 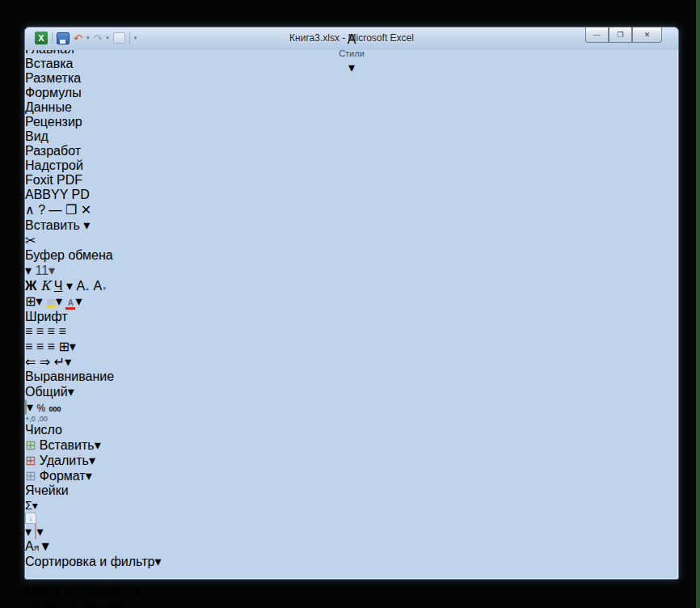 What do you see at coordinates (45, 286) in the screenshot?
I see `italic-button: К` at bounding box center [45, 286].